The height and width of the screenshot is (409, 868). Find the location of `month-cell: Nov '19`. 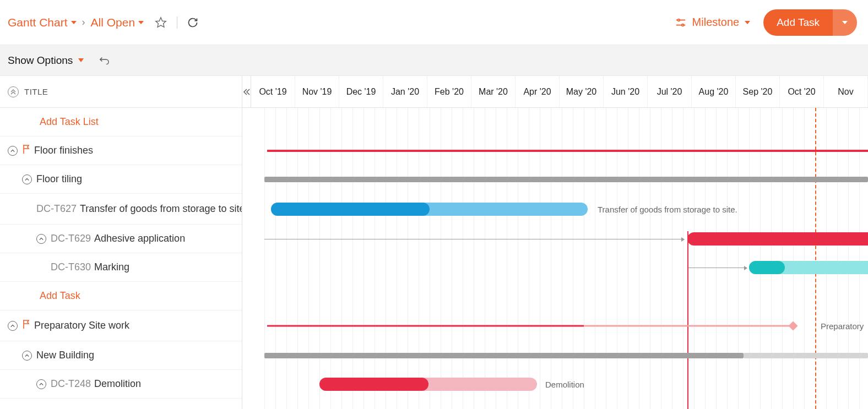

month-cell: Nov '19 is located at coordinates (317, 91).